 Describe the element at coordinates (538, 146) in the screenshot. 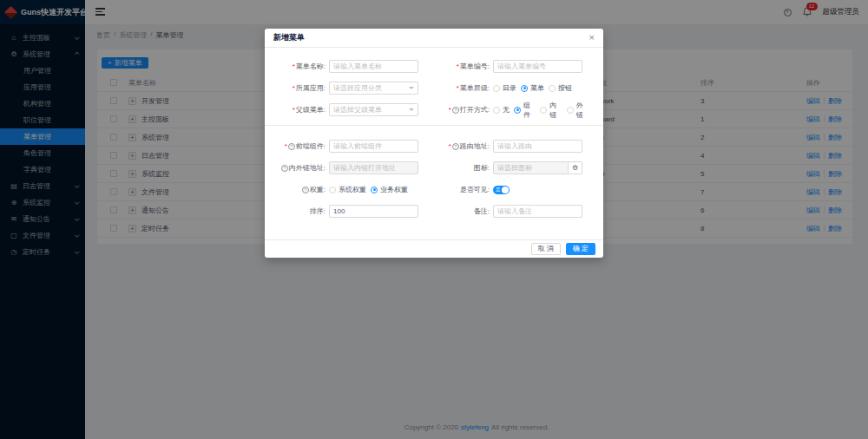

I see `route-input` at that location.